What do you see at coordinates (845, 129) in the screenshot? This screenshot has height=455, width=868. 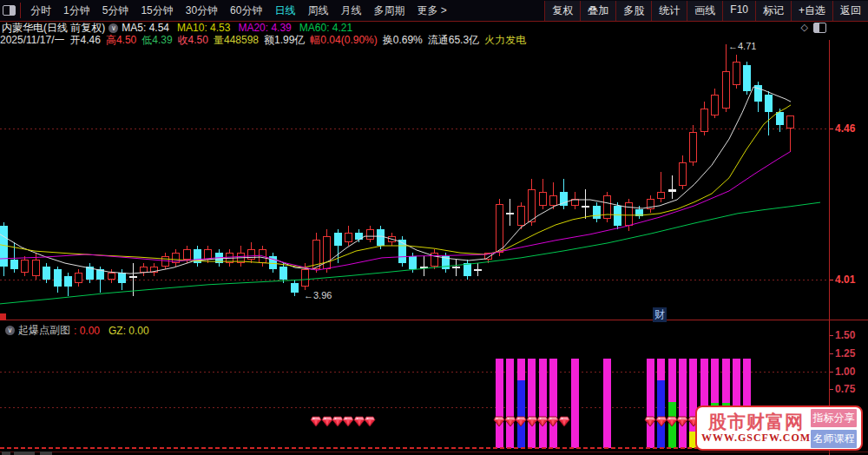 I see `axis-label: 4.46` at bounding box center [845, 129].